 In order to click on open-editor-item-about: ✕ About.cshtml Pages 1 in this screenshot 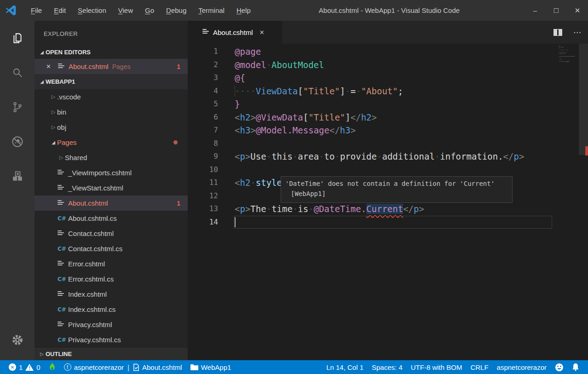, I will do `click(111, 66)`.